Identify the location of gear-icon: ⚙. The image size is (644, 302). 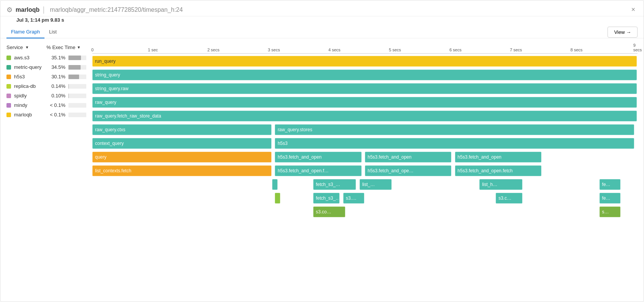
(10, 10).